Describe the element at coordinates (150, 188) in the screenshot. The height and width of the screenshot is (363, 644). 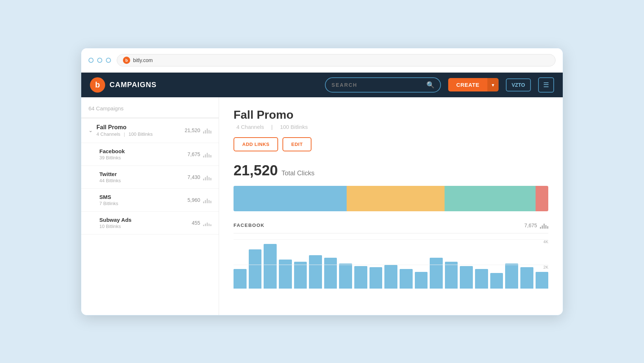
I see `channels-list: Facebook 39 Bitlinks 7,675` at that location.